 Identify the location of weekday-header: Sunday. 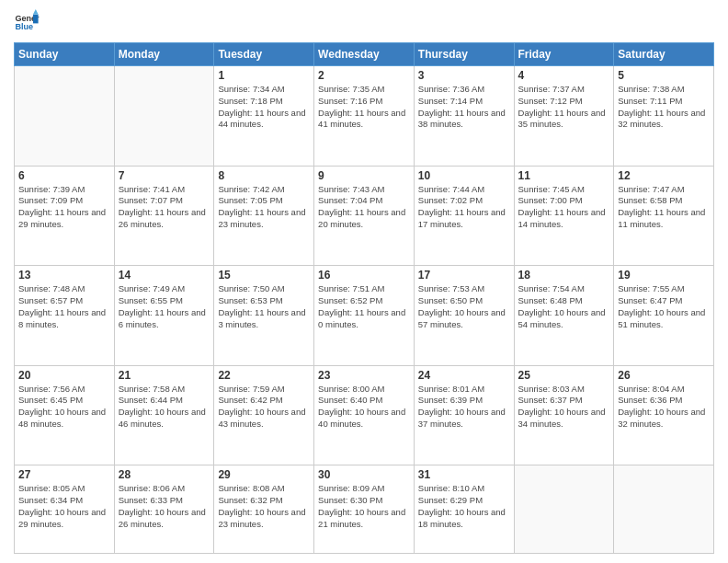
(64, 55).